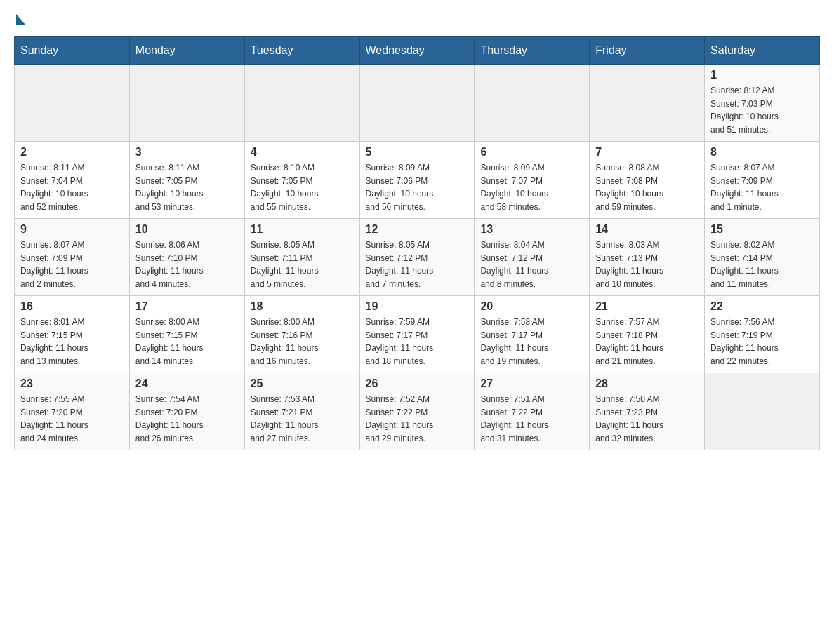 The width and height of the screenshot is (834, 644). I want to click on day-number: 20, so click(532, 307).